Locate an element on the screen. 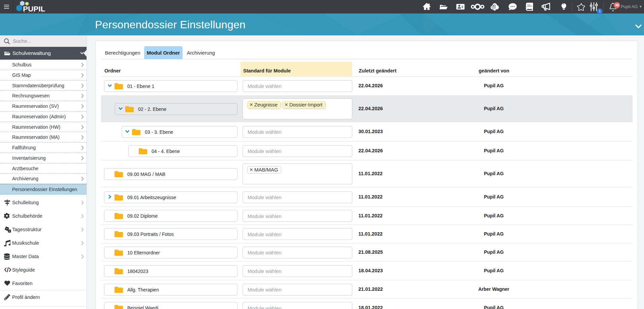 The image size is (644, 309). svg-text: S is located at coordinates (493, 6).